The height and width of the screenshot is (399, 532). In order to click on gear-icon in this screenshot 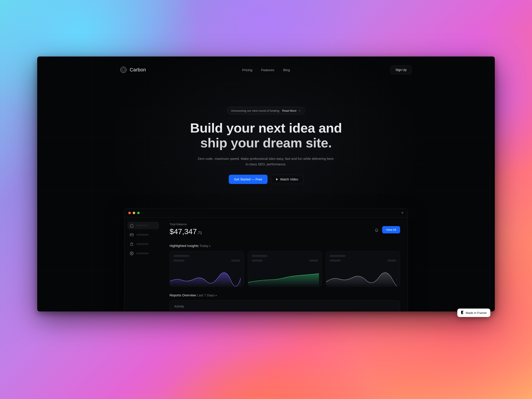, I will do `click(132, 253)`.